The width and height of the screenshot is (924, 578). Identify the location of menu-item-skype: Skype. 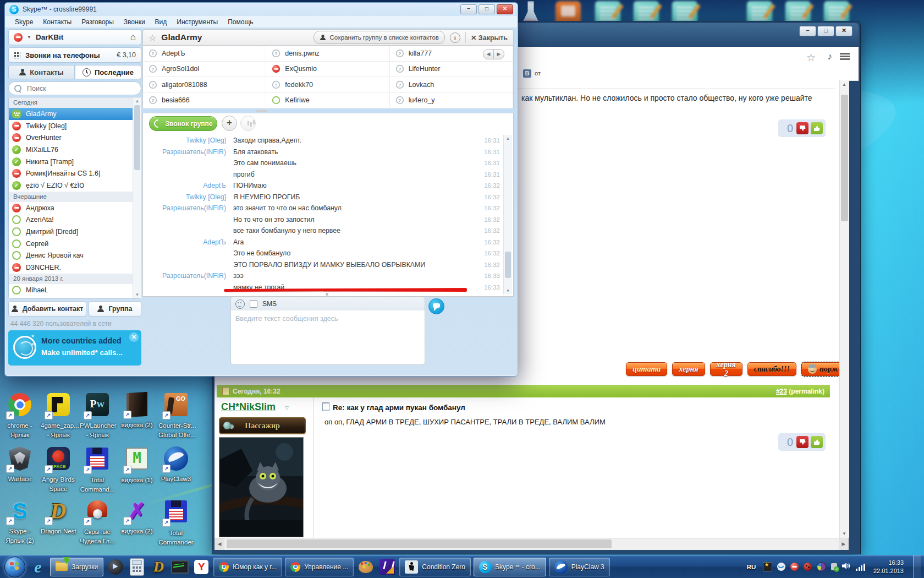
(24, 22).